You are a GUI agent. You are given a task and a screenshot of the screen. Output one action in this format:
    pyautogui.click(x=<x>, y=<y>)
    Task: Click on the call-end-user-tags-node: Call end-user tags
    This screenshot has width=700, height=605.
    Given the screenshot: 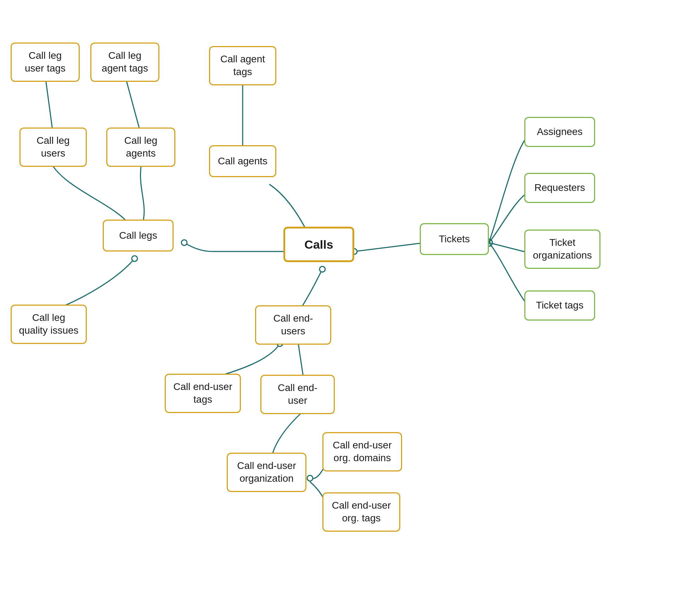 What is the action you would take?
    pyautogui.click(x=203, y=393)
    